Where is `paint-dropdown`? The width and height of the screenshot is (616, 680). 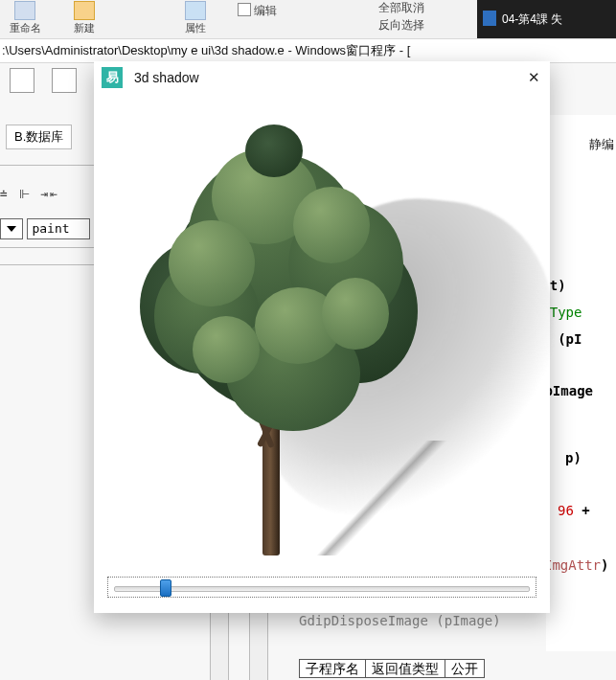 paint-dropdown is located at coordinates (11, 229).